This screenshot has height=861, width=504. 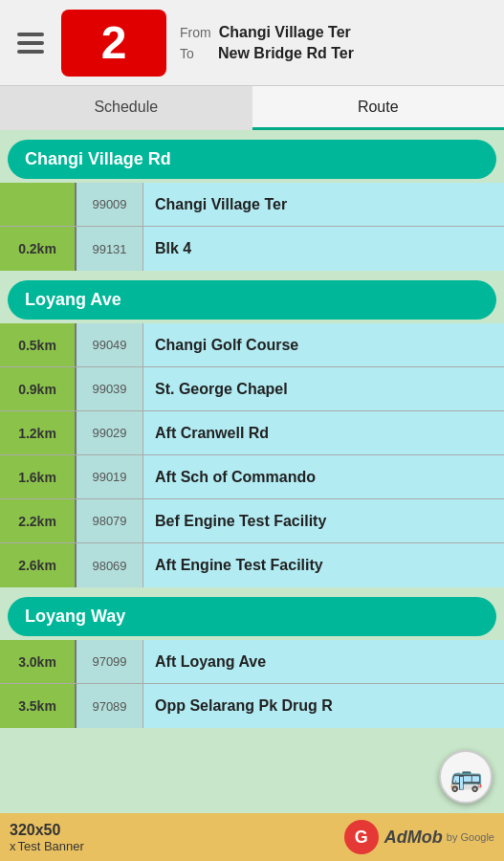 What do you see at coordinates (413, 838) in the screenshot?
I see `admob-label: AdMob` at bounding box center [413, 838].